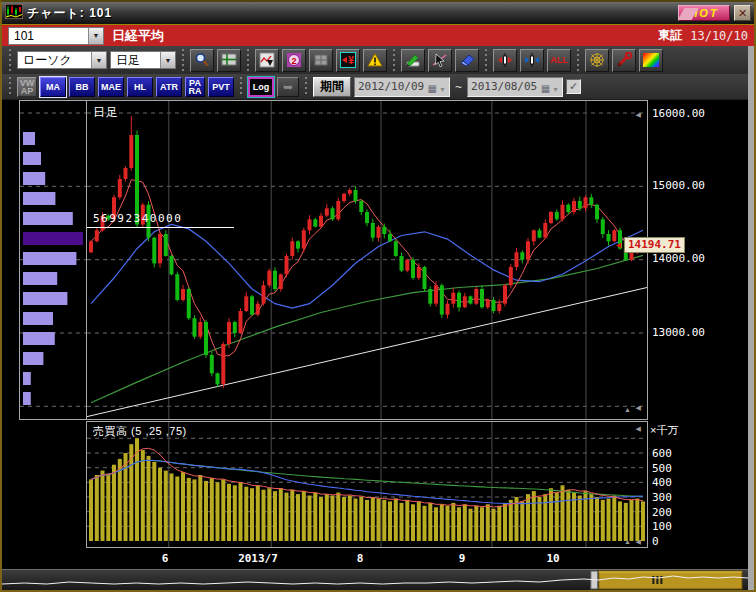 This screenshot has width=756, height=592. Describe the element at coordinates (111, 87) in the screenshot. I see `indicator-mae-button: MAE` at that location.